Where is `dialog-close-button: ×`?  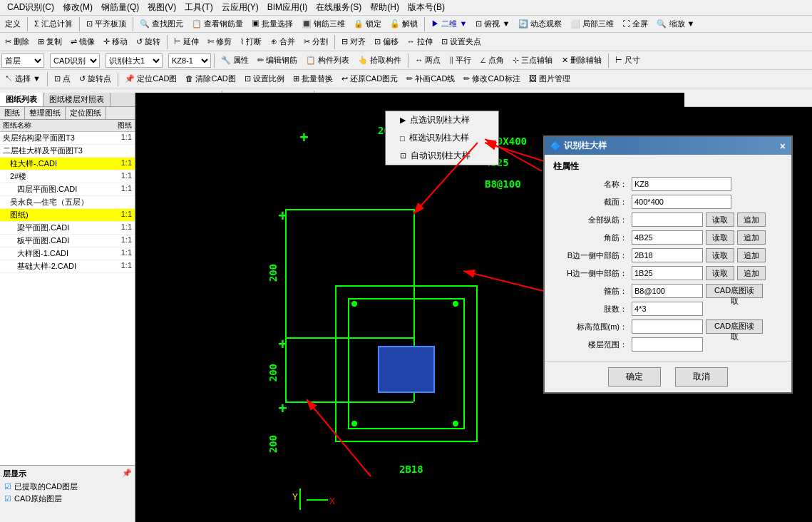 dialog-close-button: × is located at coordinates (783, 146).